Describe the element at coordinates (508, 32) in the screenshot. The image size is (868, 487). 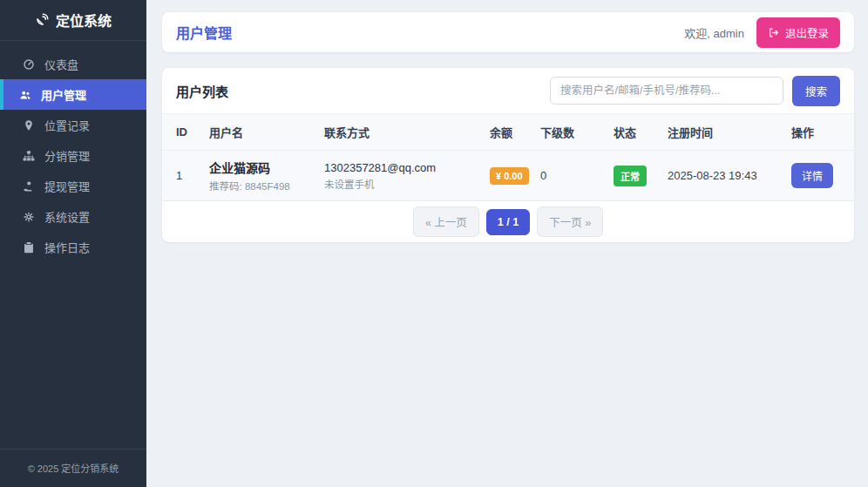
I see `page-header: 用户管理 欢迎, admin 退出登录` at that location.